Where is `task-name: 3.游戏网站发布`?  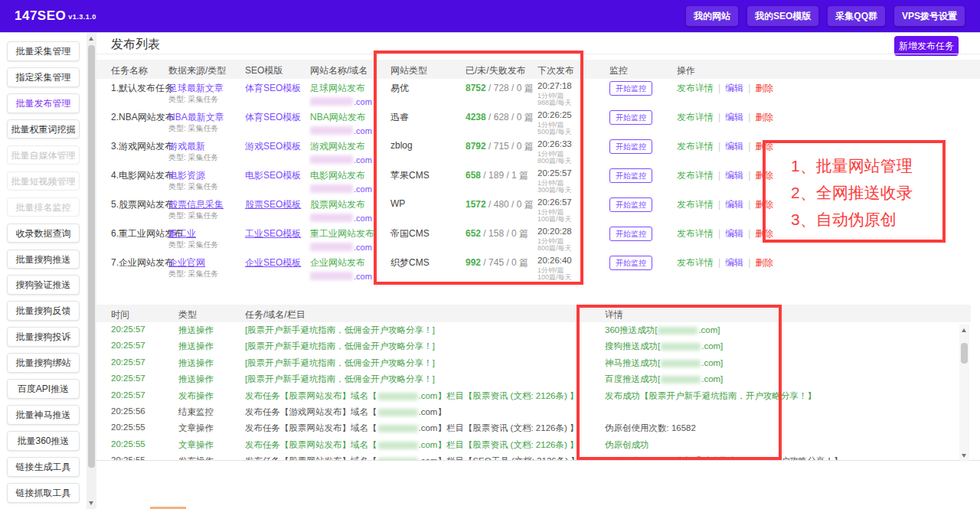 task-name: 3.游戏网站发布 is located at coordinates (142, 147).